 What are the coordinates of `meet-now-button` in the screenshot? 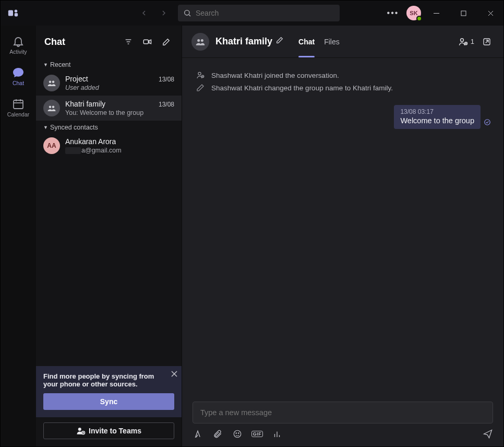 It's located at (147, 42).